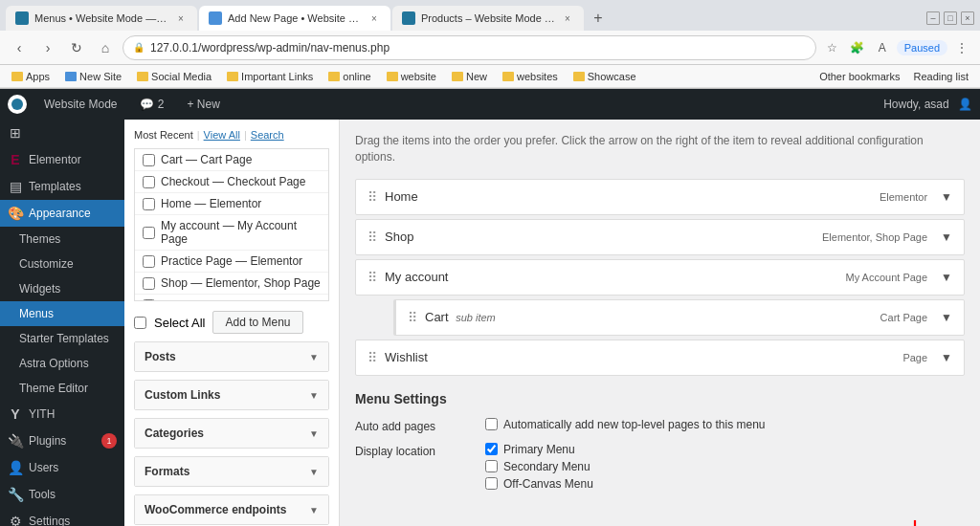 Image resolution: width=980 pixels, height=526 pixels. What do you see at coordinates (232, 471) in the screenshot?
I see `accordion-formats-header: Formats ▼` at bounding box center [232, 471].